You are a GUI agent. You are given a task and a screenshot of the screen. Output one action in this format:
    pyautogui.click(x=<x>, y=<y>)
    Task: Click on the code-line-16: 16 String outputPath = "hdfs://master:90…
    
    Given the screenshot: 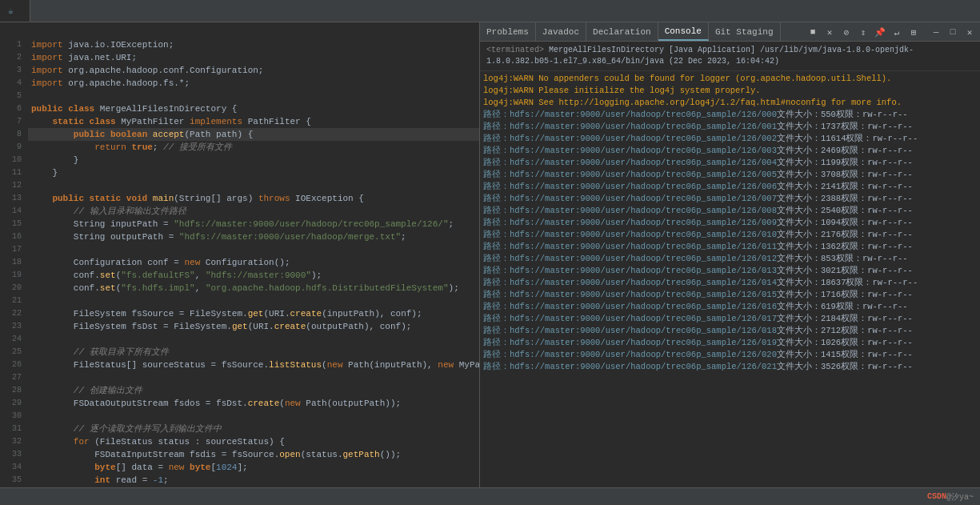 What is the action you would take?
    pyautogui.click(x=240, y=237)
    